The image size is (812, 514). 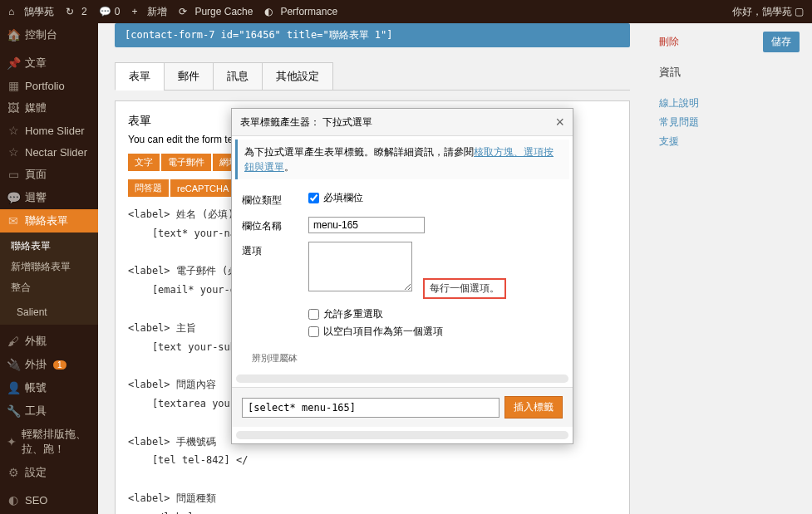 What do you see at coordinates (367, 225) in the screenshot?
I see `field-name-input` at bounding box center [367, 225].